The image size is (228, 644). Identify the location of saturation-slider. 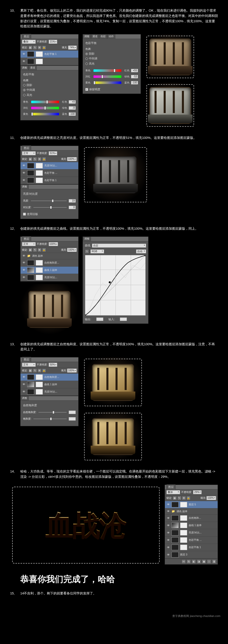
(50, 419).